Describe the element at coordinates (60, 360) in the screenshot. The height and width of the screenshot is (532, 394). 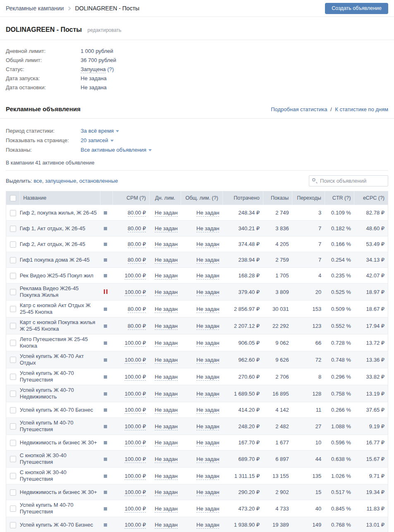
I see `ad-name: Успей купить Ж 40-70 Акт Отдых` at that location.